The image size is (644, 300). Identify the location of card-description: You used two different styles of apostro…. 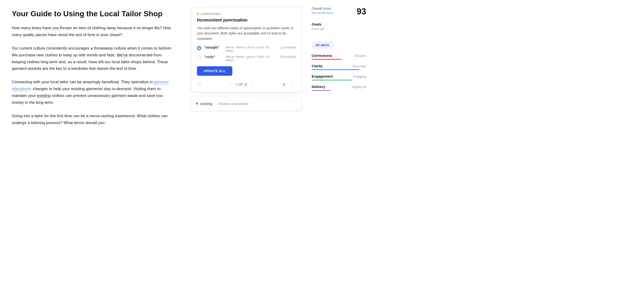
(246, 34).